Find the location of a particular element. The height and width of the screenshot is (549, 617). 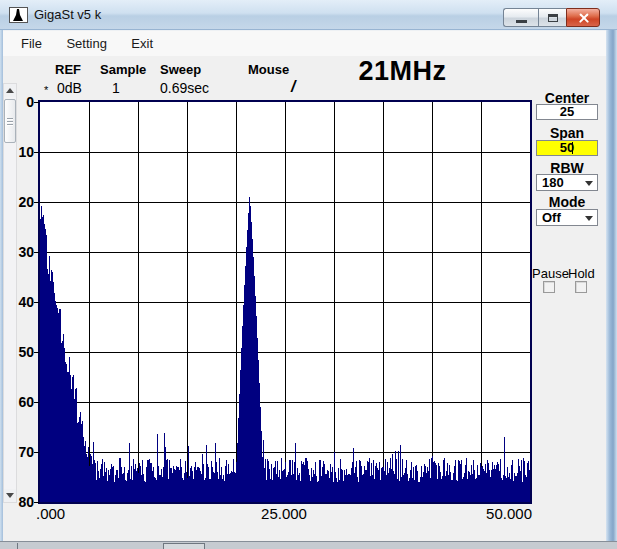

x-tick-25: 25.000 is located at coordinates (284, 514).